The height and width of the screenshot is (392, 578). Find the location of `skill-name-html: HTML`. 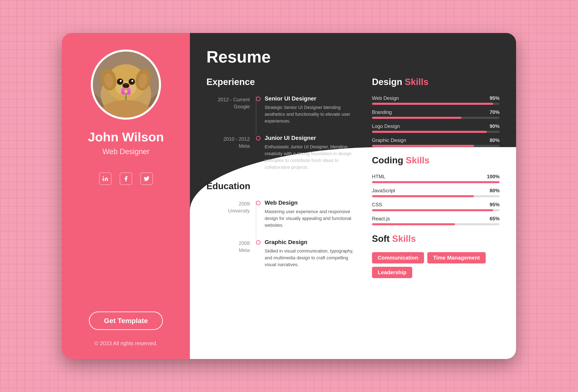

skill-name-html: HTML is located at coordinates (379, 176).